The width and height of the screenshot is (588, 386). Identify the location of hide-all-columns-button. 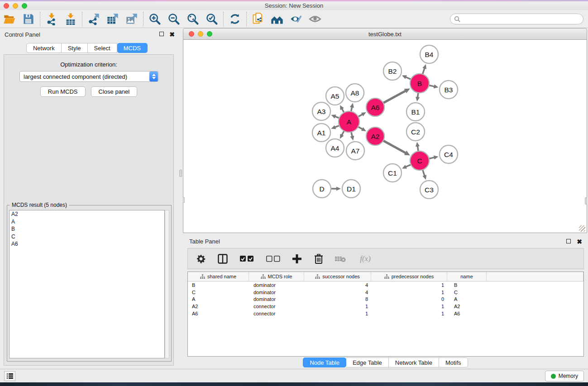
(273, 259).